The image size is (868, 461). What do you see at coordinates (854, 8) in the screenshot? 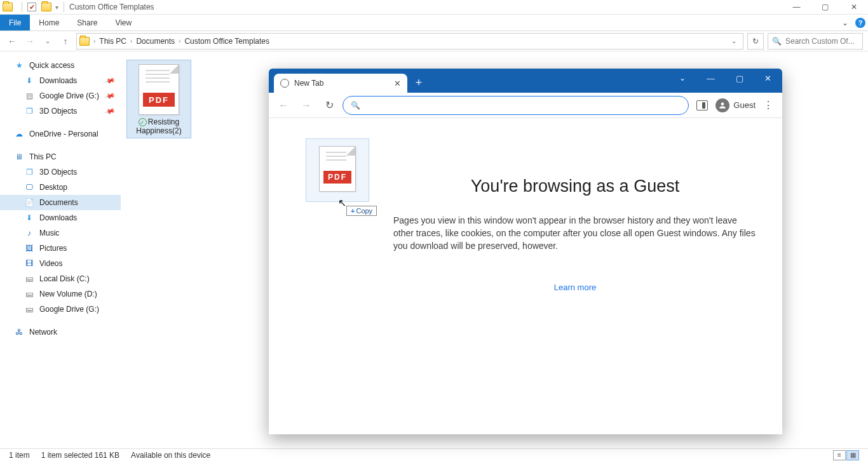
I see `close-button: ✕` at bounding box center [854, 8].